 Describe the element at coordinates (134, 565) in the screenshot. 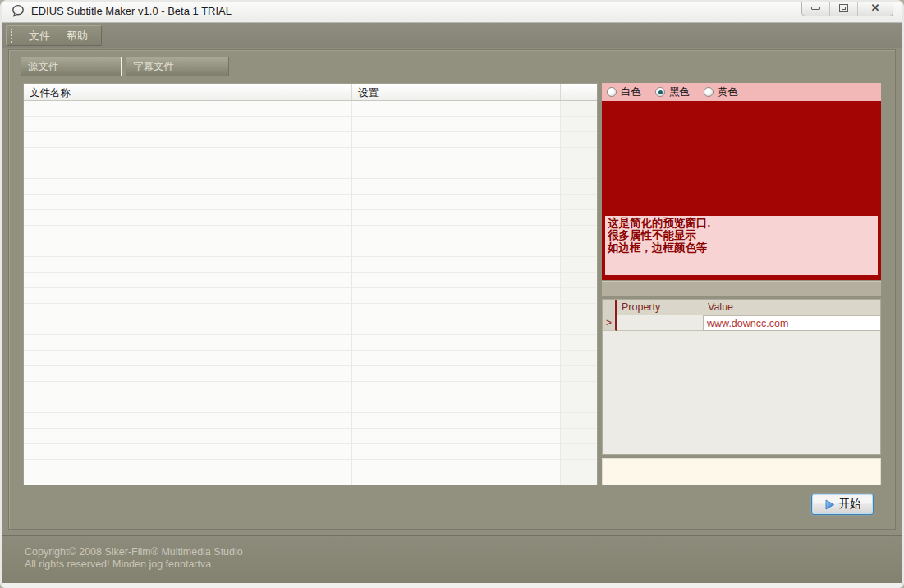

I see `copyright-line2: All rights reserved! Minden jog fenntart…` at that location.